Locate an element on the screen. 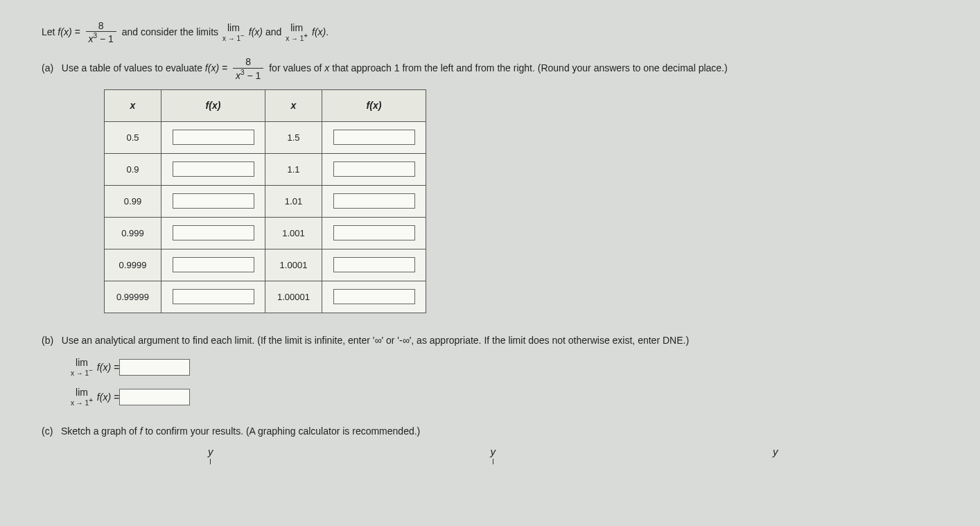 This screenshot has height=526, width=980. th-fx-left: f(x) is located at coordinates (213, 105).